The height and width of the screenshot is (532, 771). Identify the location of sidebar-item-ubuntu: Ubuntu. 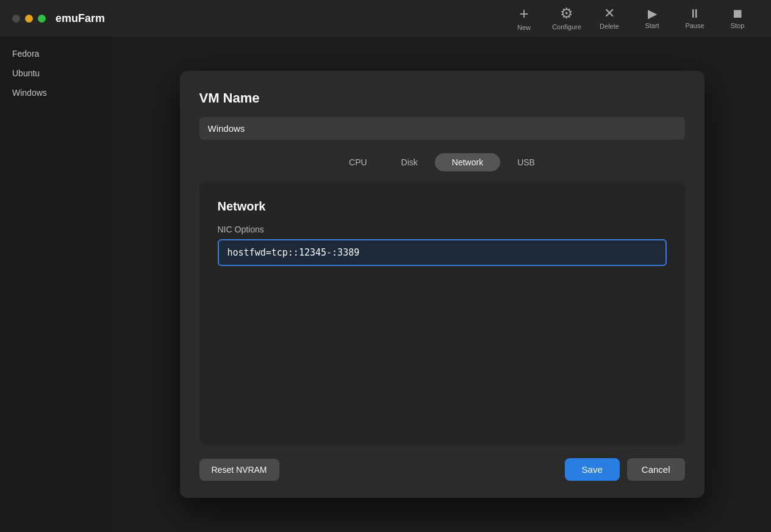
(56, 73).